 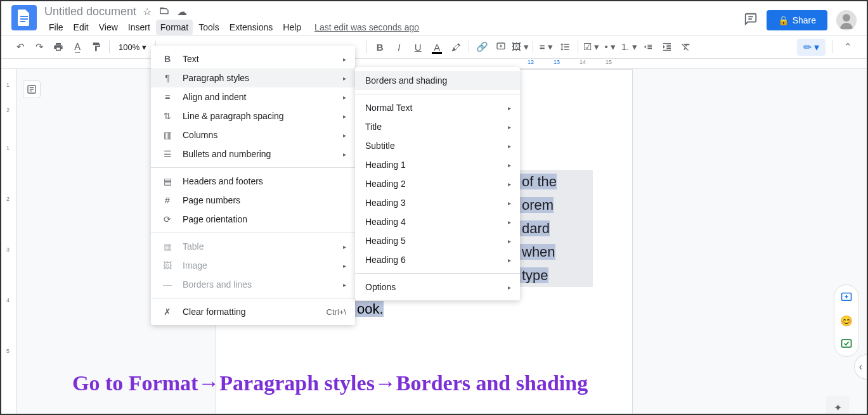 I want to click on print-icon, so click(x=58, y=47).